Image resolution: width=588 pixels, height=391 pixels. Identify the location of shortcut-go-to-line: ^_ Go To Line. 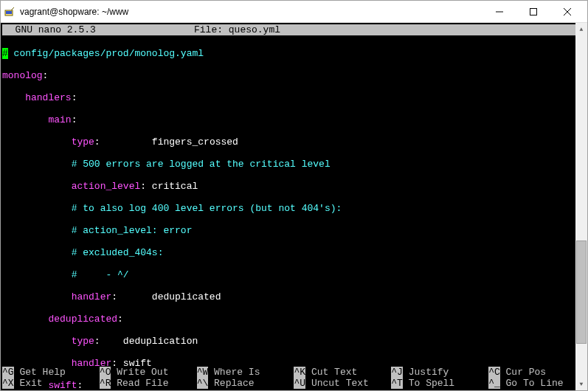
(537, 384).